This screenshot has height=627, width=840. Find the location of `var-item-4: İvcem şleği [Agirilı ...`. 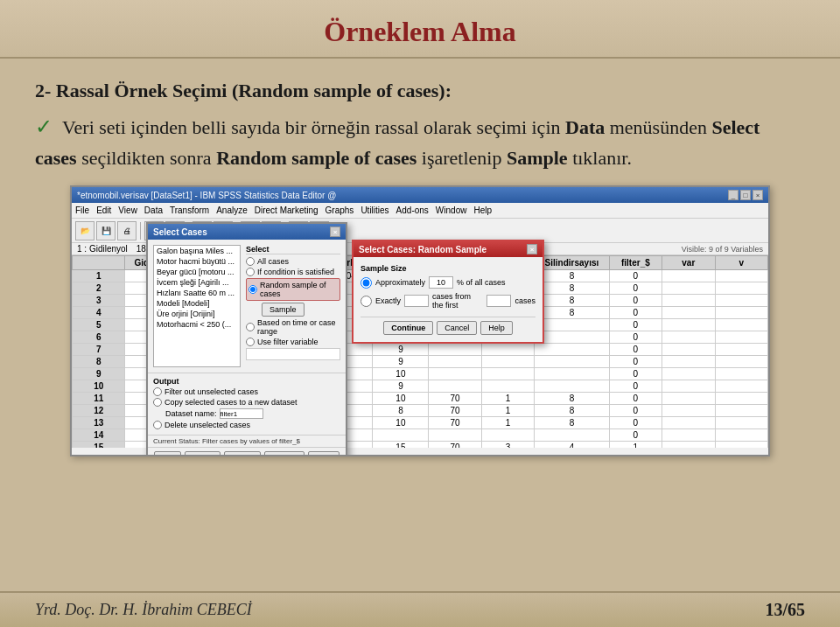

var-item-4: İvcem şleği [Agirilı ... is located at coordinates (197, 282).